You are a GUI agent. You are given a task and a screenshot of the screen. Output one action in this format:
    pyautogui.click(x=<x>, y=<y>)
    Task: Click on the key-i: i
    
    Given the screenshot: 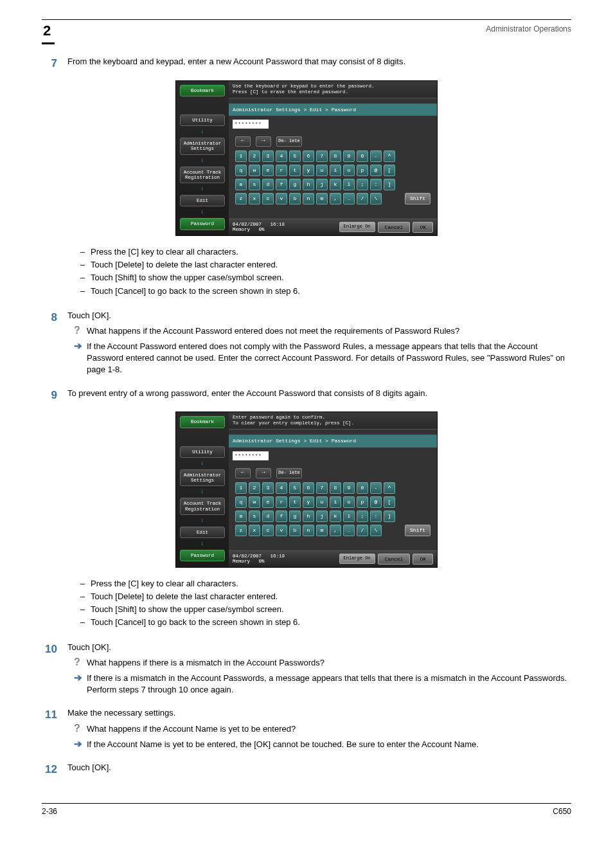 What is the action you would take?
    pyautogui.click(x=335, y=502)
    